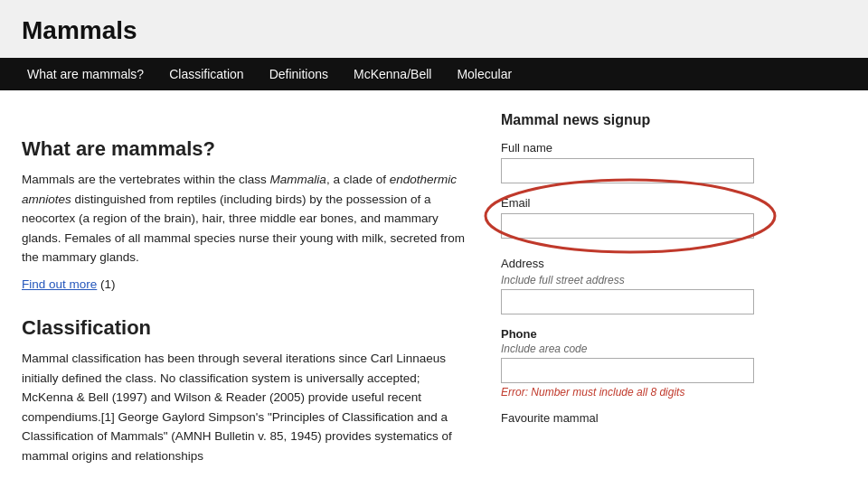  I want to click on form-group-phone: Phone Include area code Error: Number mu…, so click(627, 363).